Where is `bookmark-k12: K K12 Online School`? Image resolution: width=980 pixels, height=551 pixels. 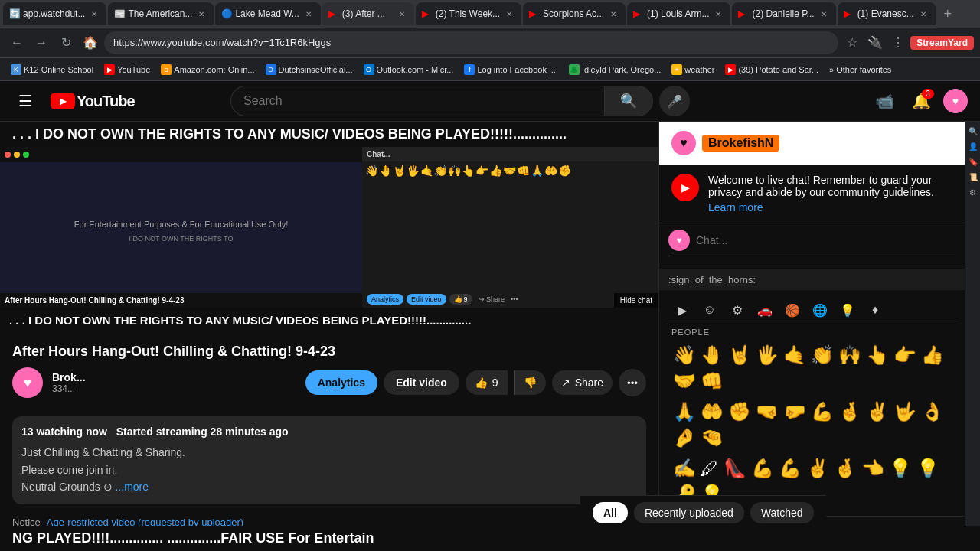 bookmark-k12: K K12 Online School is located at coordinates (52, 70).